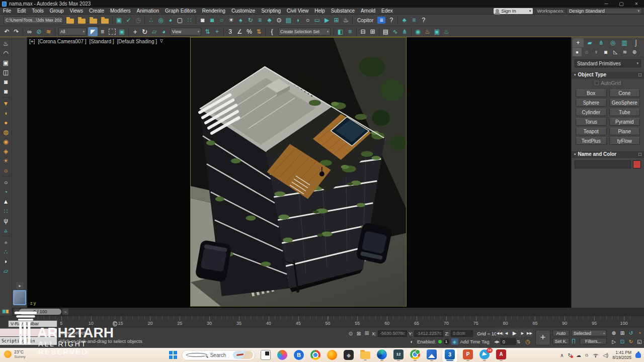 The height and width of the screenshot is (362, 644). I want to click on tab-create-icon: +, so click(578, 43).